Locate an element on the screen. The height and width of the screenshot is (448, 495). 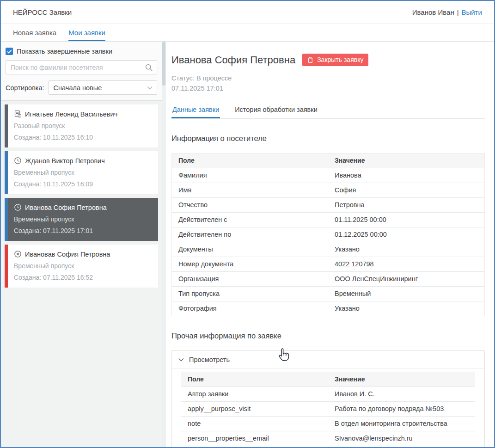
request-created-date: Создана: 10.11.2025 16:09 is located at coordinates (83, 184).